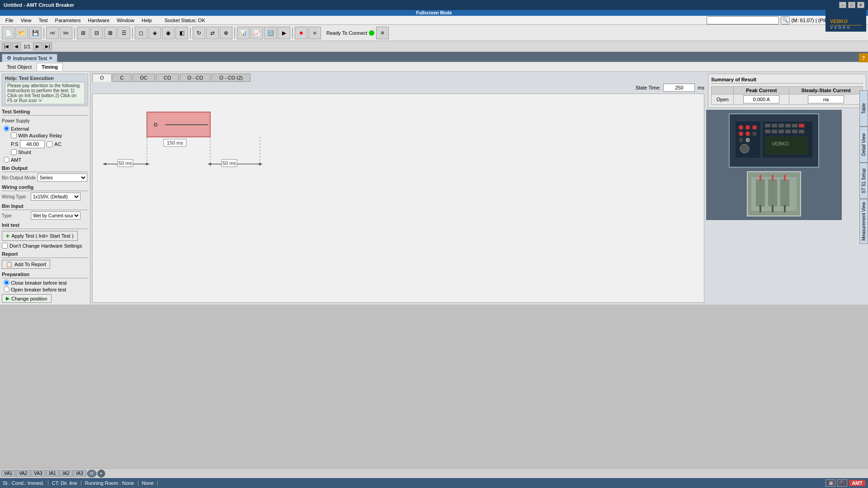 This screenshot has height=488, width=868. What do you see at coordinates (761, 99) in the screenshot?
I see `peak-current-input` at bounding box center [761, 99].